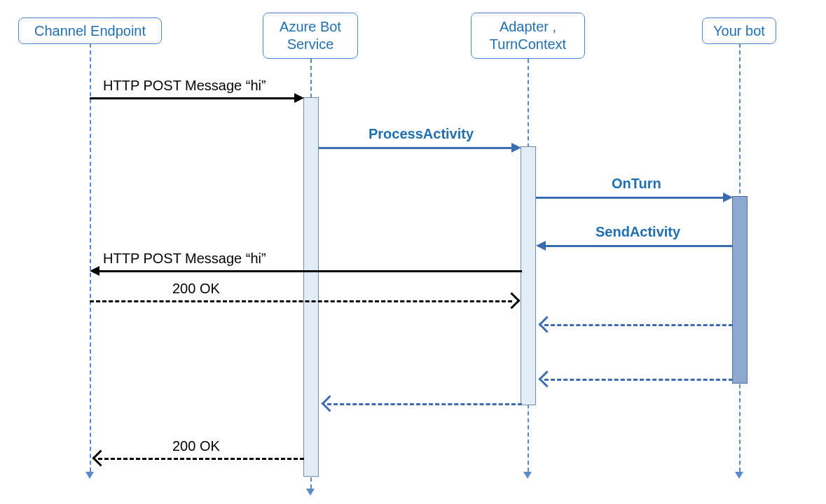 This screenshot has height=504, width=826. What do you see at coordinates (636, 183) in the screenshot?
I see `msg-label-onturn: OnTurn` at bounding box center [636, 183].